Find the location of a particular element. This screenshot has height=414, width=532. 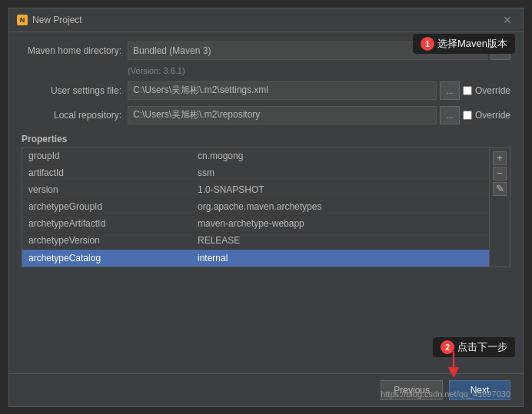

prop-value: maven-archetype-webapp is located at coordinates (340, 224).